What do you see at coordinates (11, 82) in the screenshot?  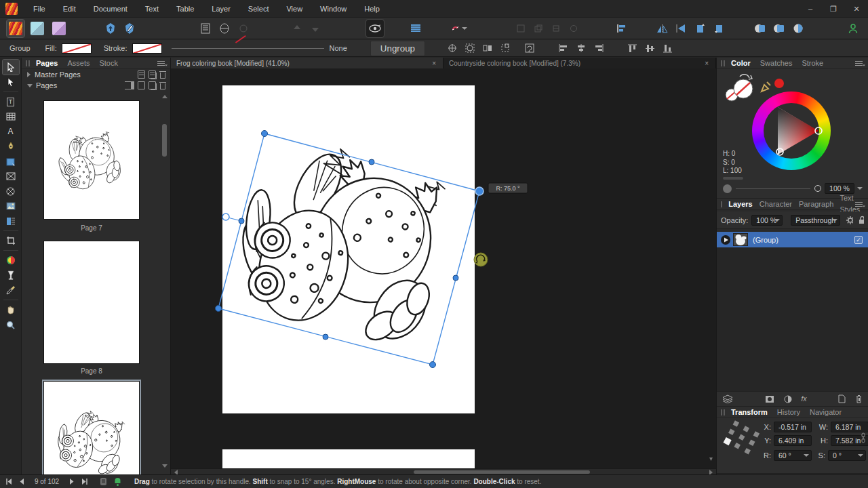 I see `node-tool` at bounding box center [11, 82].